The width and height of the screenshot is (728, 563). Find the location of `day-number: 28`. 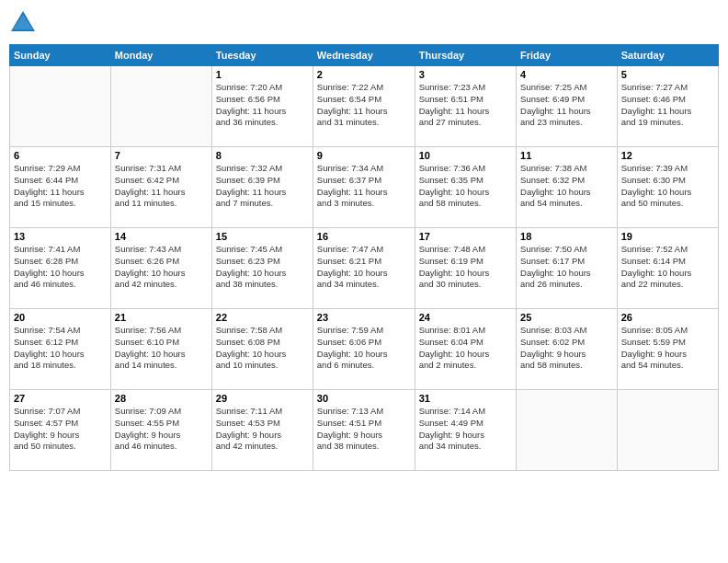

day-number: 28 is located at coordinates (162, 398).